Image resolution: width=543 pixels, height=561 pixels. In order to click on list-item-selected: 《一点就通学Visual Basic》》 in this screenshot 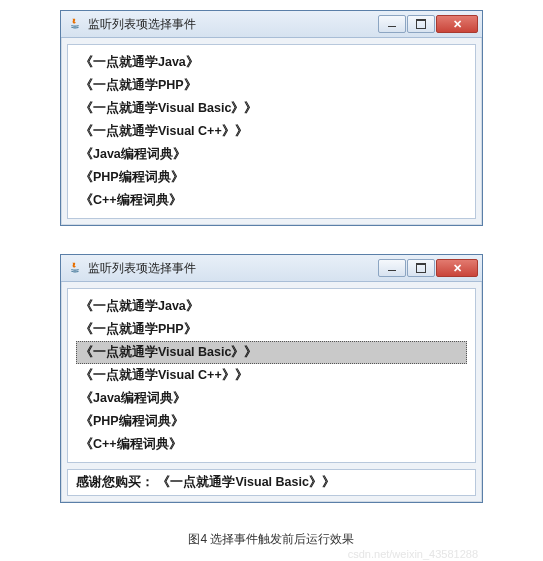, I will do `click(272, 352)`.